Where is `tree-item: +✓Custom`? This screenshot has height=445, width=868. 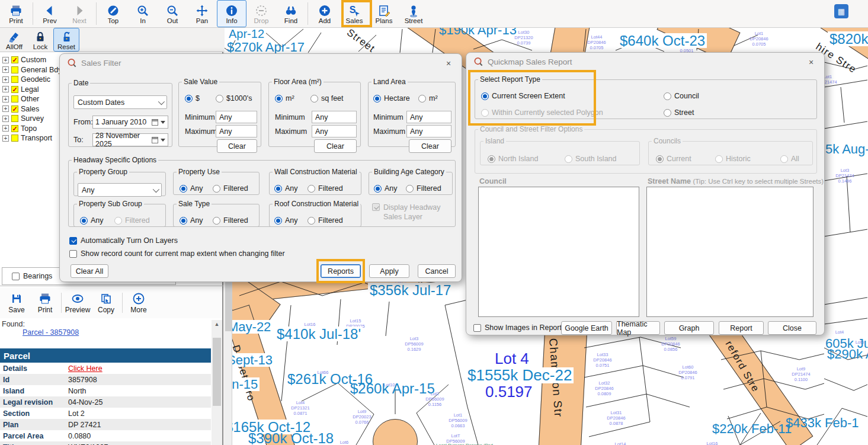
tree-item: +✓Custom is located at coordinates (32, 60).